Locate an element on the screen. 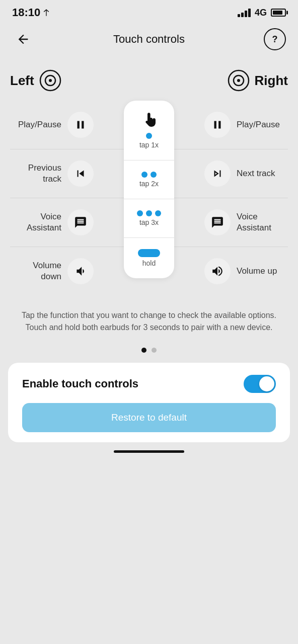 Image resolution: width=298 pixels, height=644 pixels. hold-bar is located at coordinates (149, 253).